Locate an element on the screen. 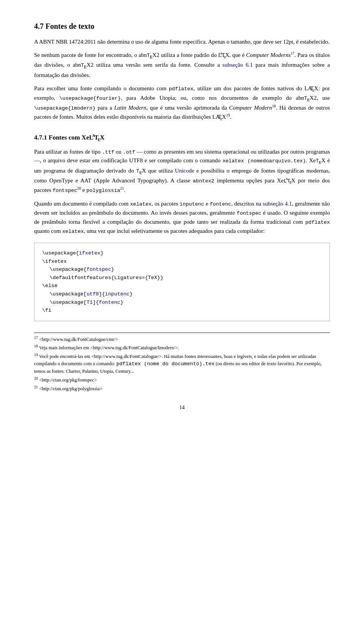  fn21-marker: 21 is located at coordinates (36, 387).